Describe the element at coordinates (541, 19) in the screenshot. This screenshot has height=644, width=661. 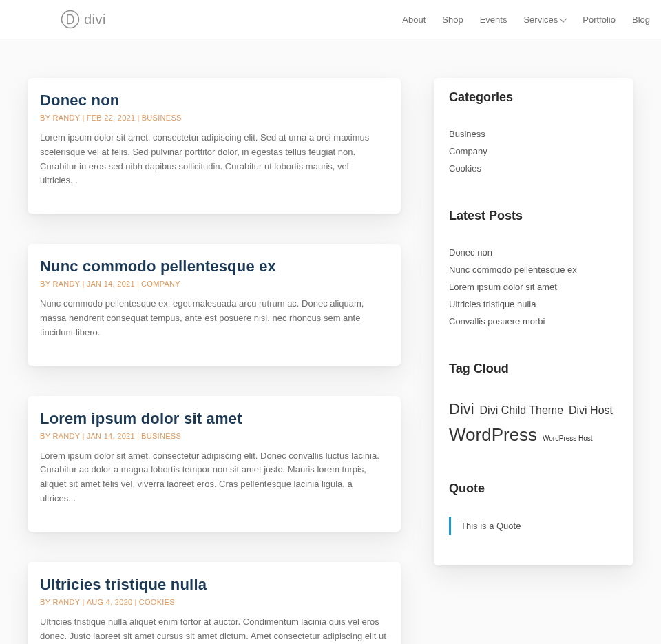
I see `nav-item-label: Services` at that location.